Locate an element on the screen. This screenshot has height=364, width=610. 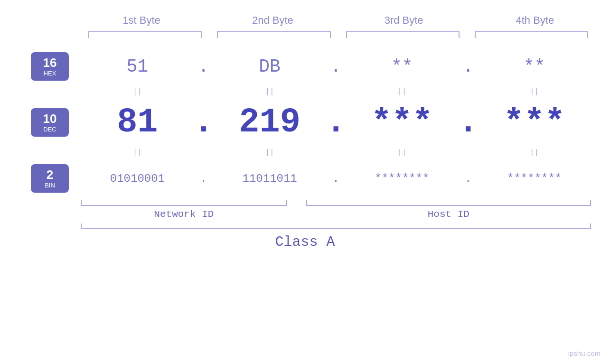
dec-values: 81 . 219 . *** . *** is located at coordinates (336, 122).